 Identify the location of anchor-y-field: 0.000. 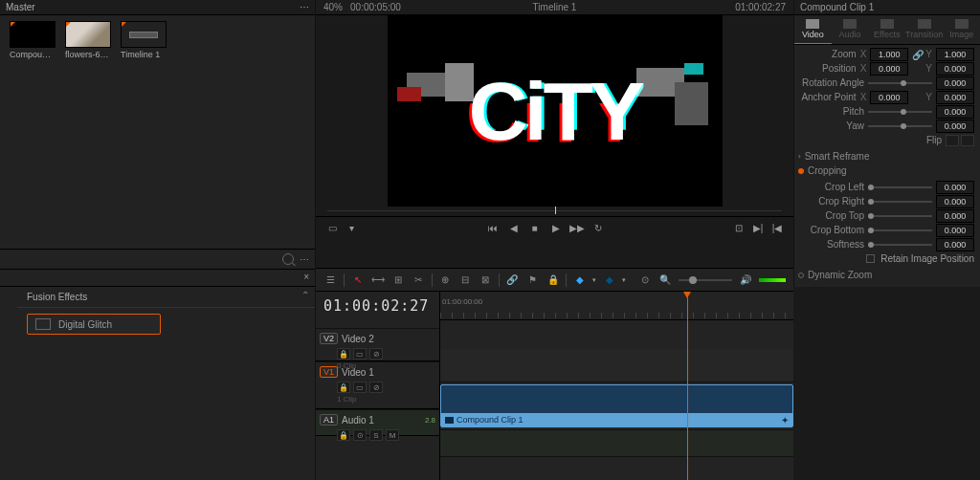
(955, 98).